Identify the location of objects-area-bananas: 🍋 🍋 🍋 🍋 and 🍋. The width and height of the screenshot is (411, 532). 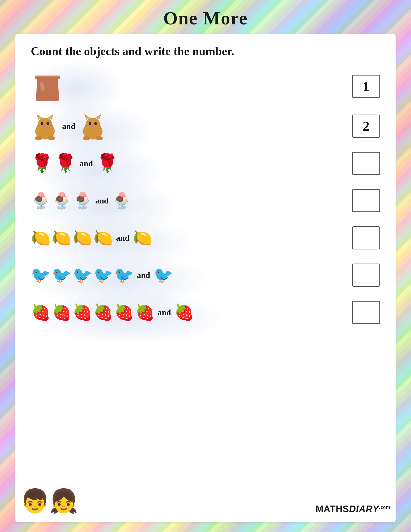
(91, 238).